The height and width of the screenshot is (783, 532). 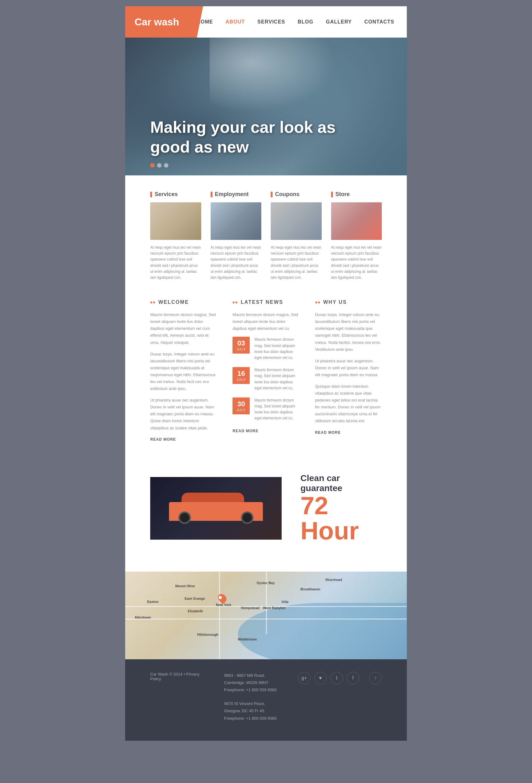 What do you see at coordinates (266, 700) in the screenshot?
I see `site-footer: Car Wash © 2014 • Privacy Policy 9863 - …` at bounding box center [266, 700].